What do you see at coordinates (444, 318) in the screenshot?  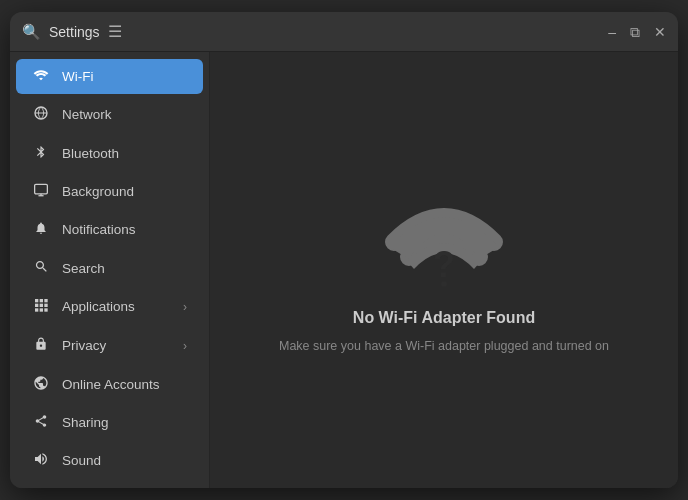 I see `no-adapter-title: No Wi-Fi Adapter Found` at bounding box center [444, 318].